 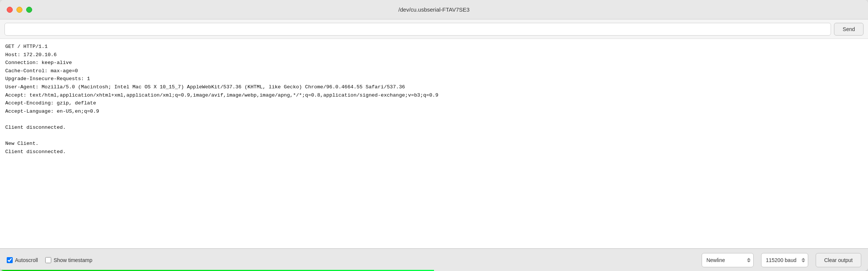 I want to click on autoscroll-label: Autoscroll, so click(x=26, y=260).